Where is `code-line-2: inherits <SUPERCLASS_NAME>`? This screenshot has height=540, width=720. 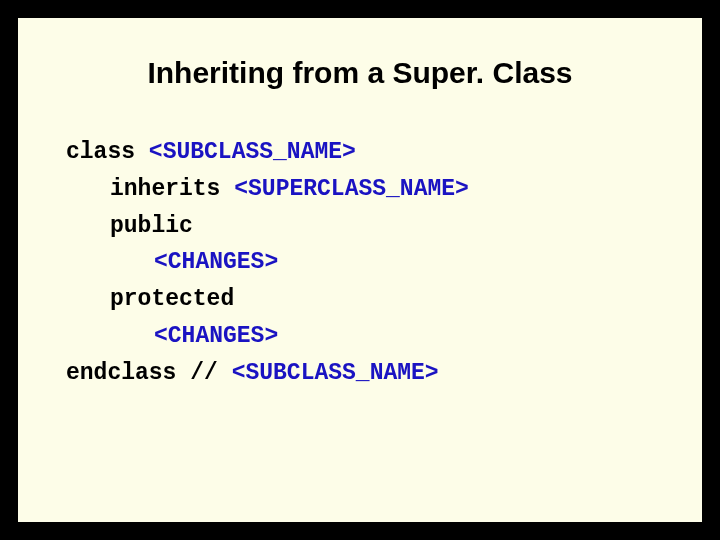
code-line-2: inherits <SUPERCLASS_NAME> is located at coordinates (360, 190).